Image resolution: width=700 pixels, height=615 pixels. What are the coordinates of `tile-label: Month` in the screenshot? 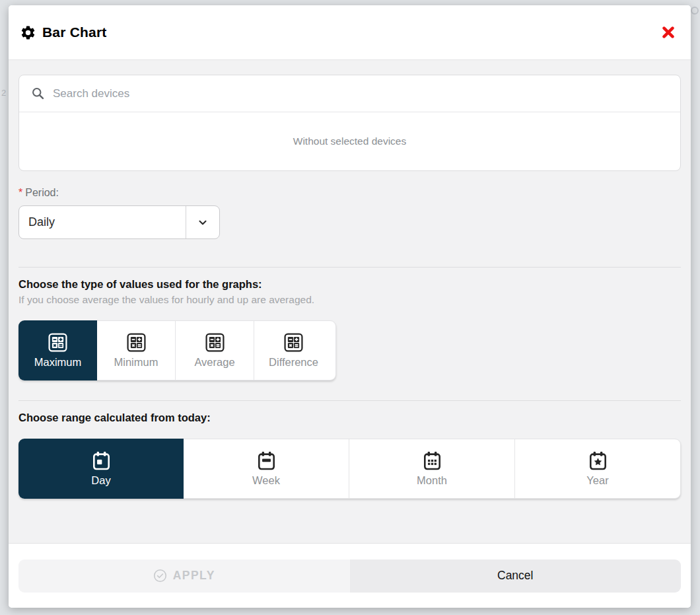 It's located at (432, 481).